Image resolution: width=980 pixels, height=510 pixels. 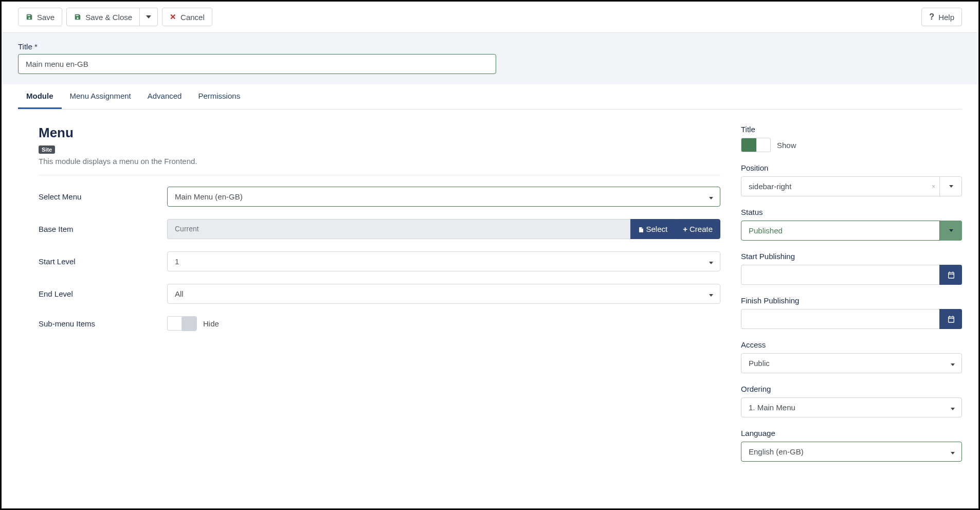 What do you see at coordinates (444, 196) in the screenshot?
I see `select-menu-control: Main Menu (en-GB)` at bounding box center [444, 196].